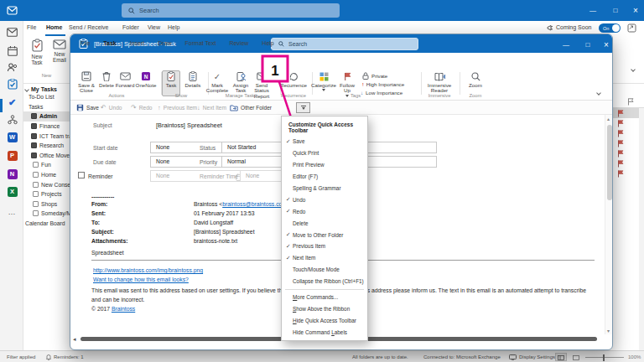 This screenshot has width=644, height=362. I want to click on close-button: ×, so click(636, 10).